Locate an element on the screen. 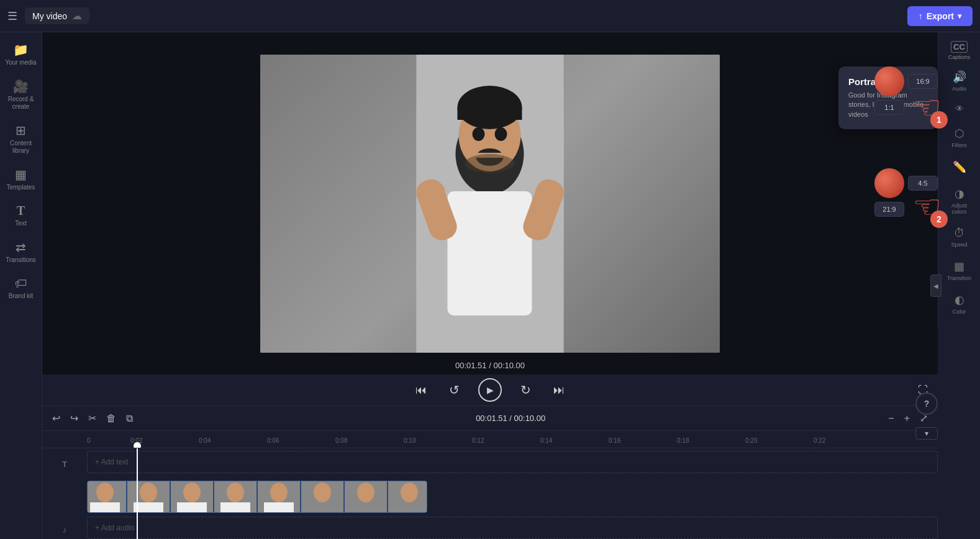 Image resolution: width=980 pixels, height=539 pixels. right-item-captions: CC Captions is located at coordinates (960, 51).